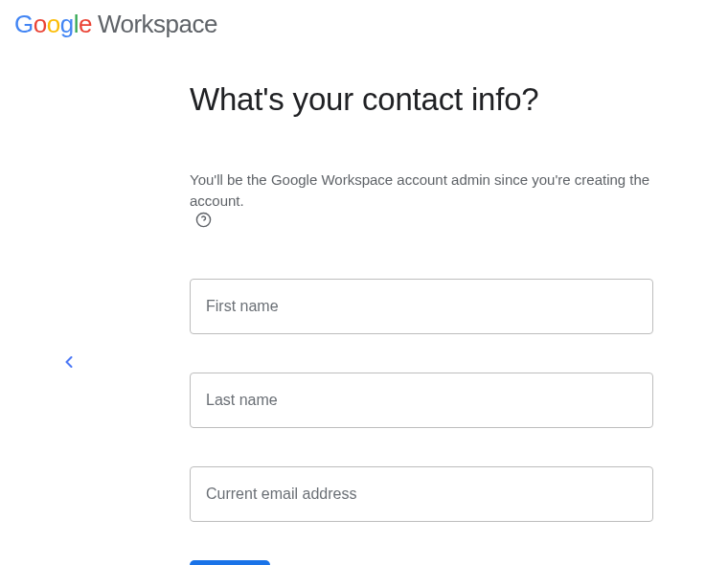 This screenshot has height=565, width=728. Describe the element at coordinates (203, 222) in the screenshot. I see `help-icon` at that location.